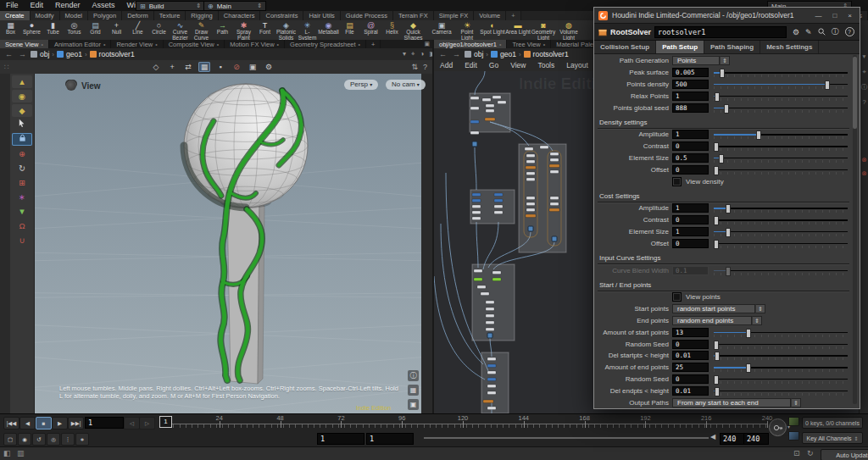 The image size is (868, 460). I want to click on param-value-field: 1, so click(690, 97).